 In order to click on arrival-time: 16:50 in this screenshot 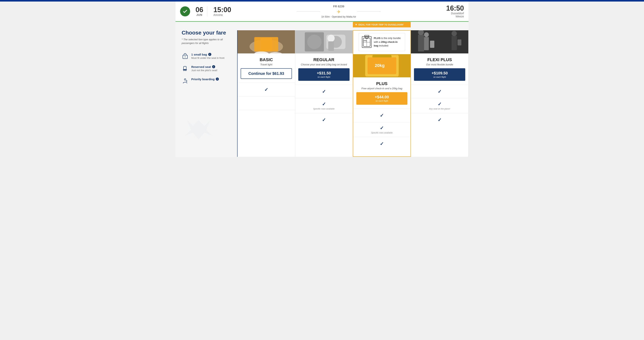, I will do `click(455, 8)`.